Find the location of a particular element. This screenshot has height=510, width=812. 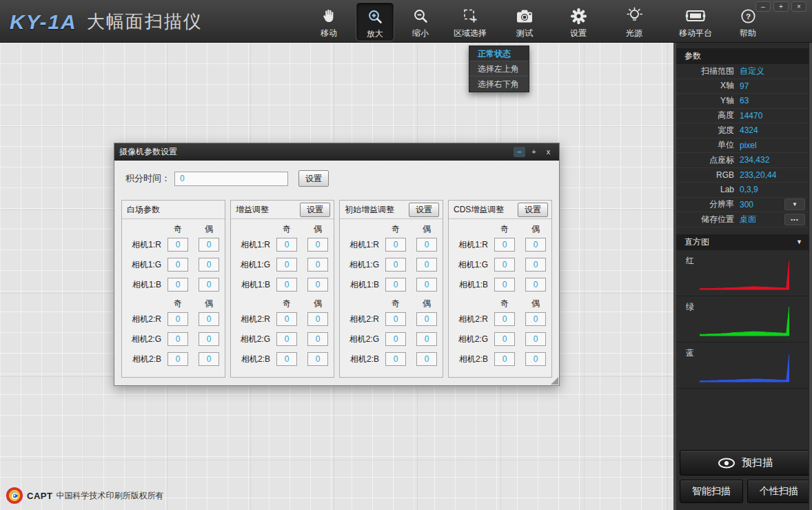

tool-area-select: 区域选择 is located at coordinates (470, 22).